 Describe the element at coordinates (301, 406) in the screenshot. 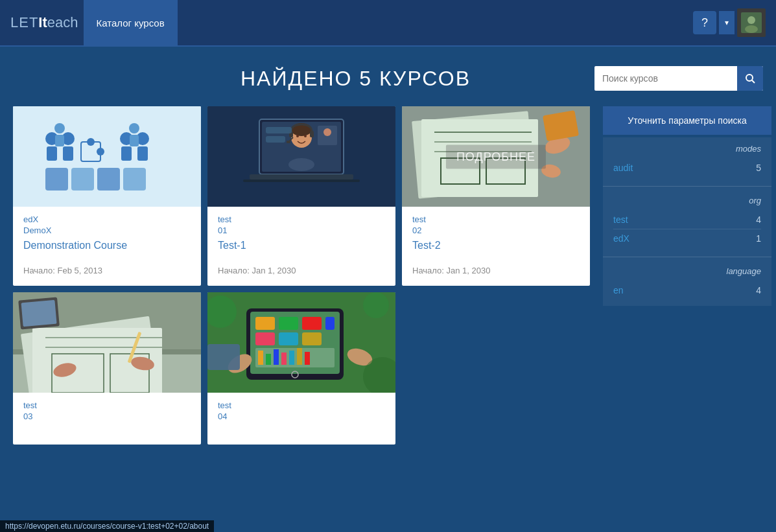

I see `card-org-5: test` at that location.